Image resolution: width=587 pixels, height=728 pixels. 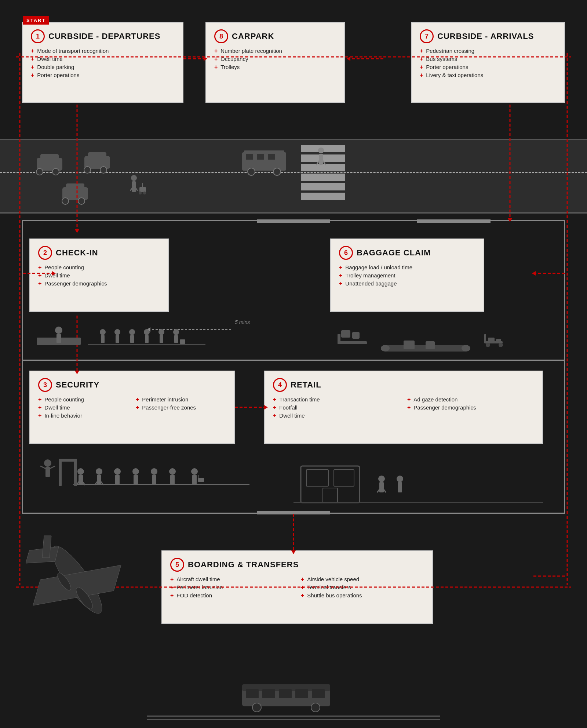 What do you see at coordinates (407, 284) in the screenshot?
I see `card-list-item: +Unattended baggage` at bounding box center [407, 284].